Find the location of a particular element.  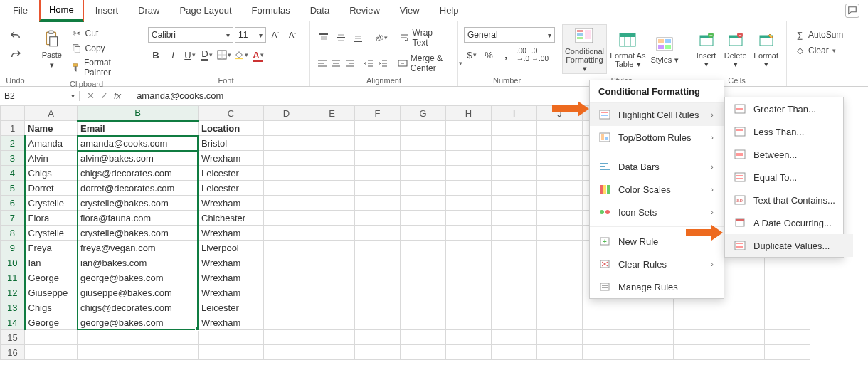

cell-styles-button: Styles ▾ is located at coordinates (665, 49).